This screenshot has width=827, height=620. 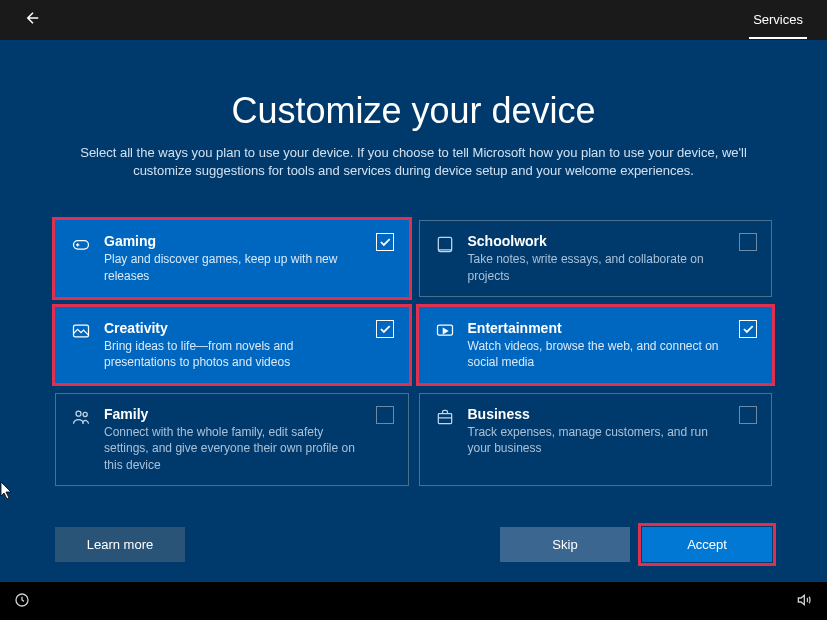 I want to click on card-desc: Take notes, write essays, and collaborat…, so click(x=599, y=267).